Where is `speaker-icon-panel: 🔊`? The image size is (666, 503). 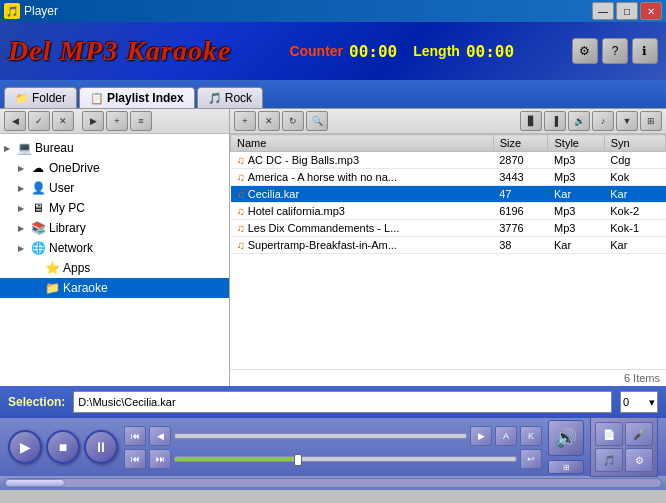 speaker-icon-panel: 🔊 is located at coordinates (566, 438).